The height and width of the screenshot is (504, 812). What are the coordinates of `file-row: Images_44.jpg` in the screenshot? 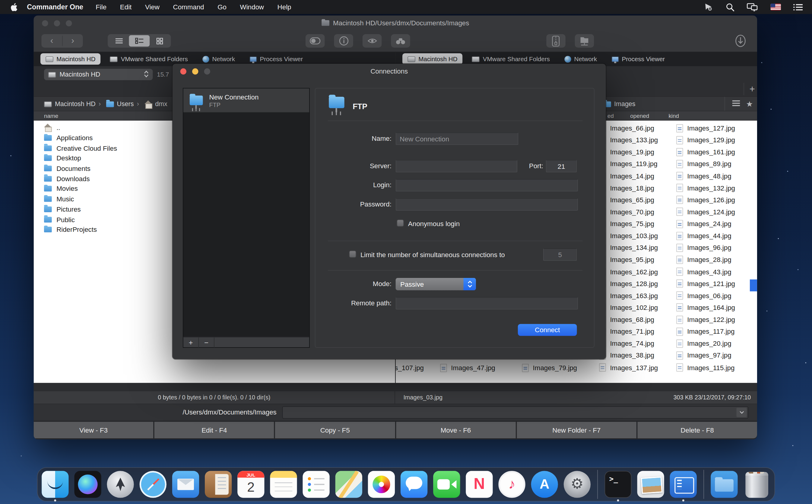 It's located at (706, 236).